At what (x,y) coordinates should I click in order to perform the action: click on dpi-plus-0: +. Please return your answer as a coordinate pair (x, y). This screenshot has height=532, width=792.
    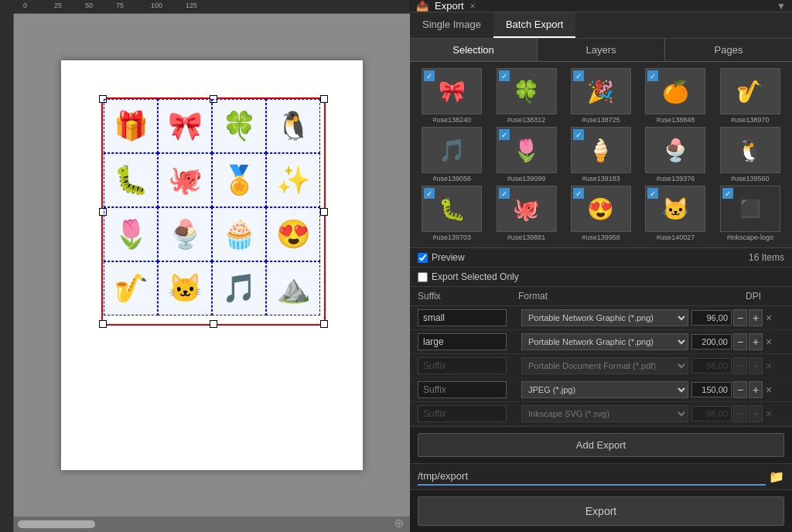
    Looking at the image, I should click on (756, 318).